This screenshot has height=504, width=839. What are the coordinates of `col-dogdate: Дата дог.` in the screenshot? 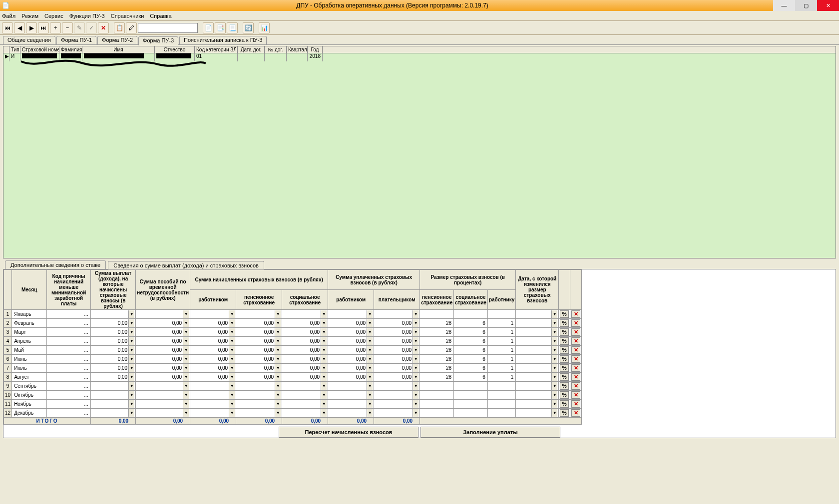 It's located at (251, 50).